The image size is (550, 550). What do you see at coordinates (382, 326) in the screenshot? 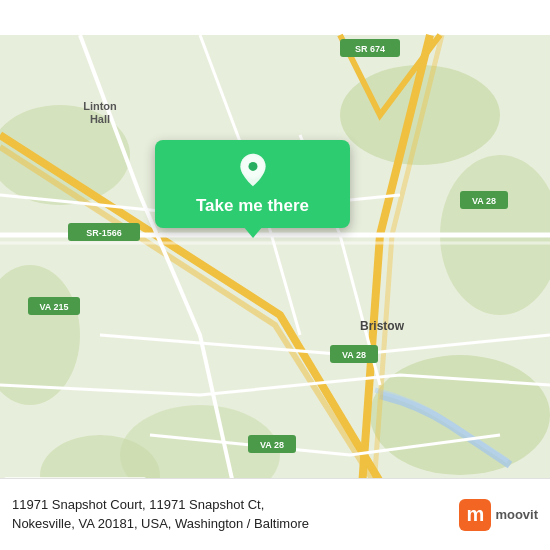
I see `svg-text: Bristow` at bounding box center [382, 326].